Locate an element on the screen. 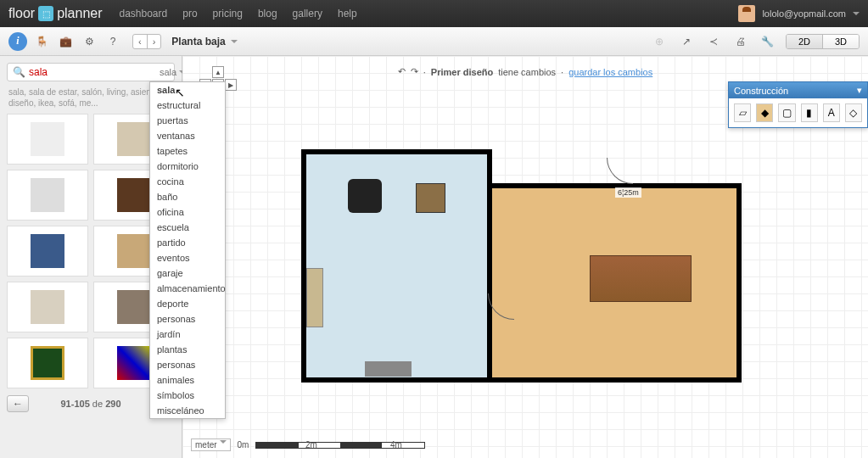  pan-right-button: ▶ is located at coordinates (231, 85).